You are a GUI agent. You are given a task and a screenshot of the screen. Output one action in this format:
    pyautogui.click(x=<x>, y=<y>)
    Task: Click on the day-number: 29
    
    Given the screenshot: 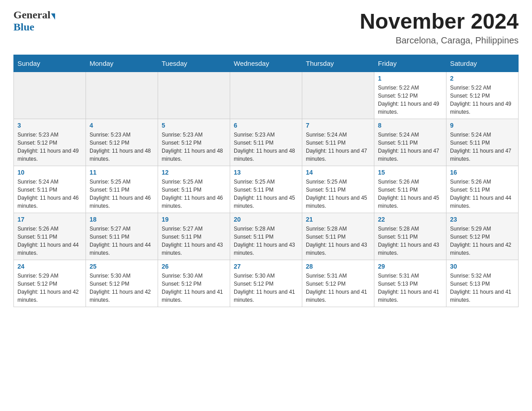 What is the action you would take?
    pyautogui.click(x=410, y=266)
    